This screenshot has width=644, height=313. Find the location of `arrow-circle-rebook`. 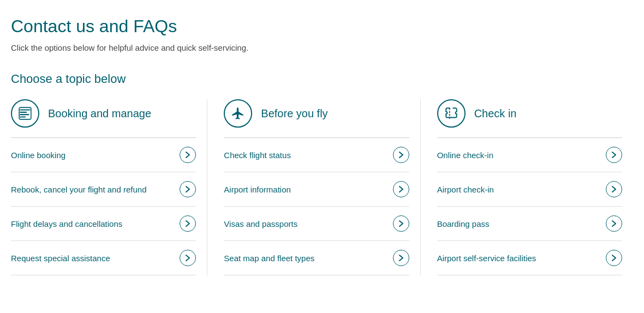

arrow-circle-rebook is located at coordinates (188, 189).